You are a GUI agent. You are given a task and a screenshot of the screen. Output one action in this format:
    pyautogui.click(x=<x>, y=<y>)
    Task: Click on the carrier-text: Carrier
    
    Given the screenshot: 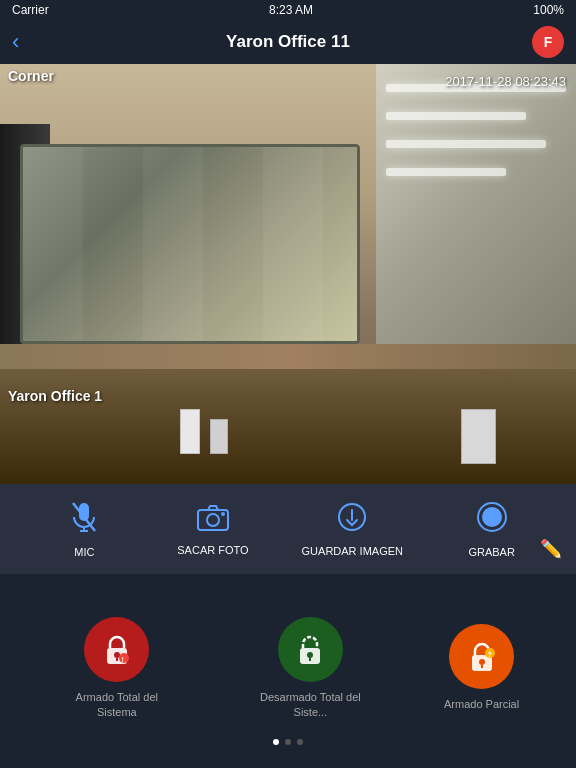 What is the action you would take?
    pyautogui.click(x=30, y=10)
    